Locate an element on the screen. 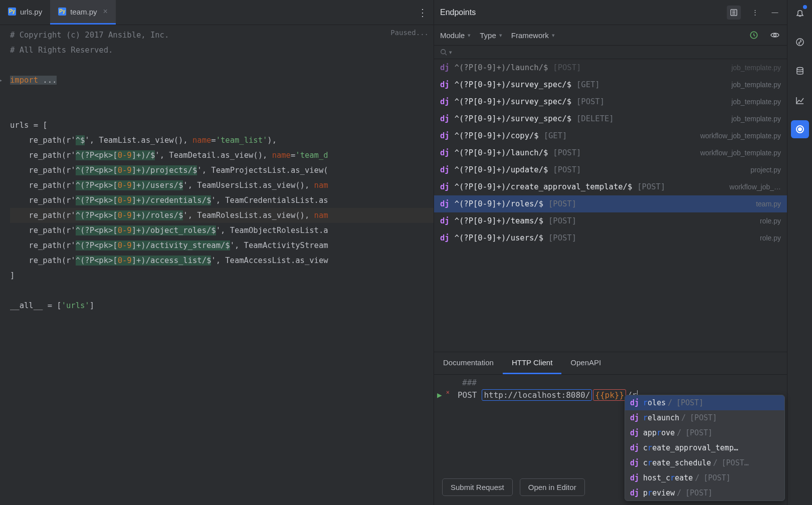 The image size is (812, 505). endpoint-path: ^(?P[0-9]+)/create_approval_template/$ is located at coordinates (543, 187).